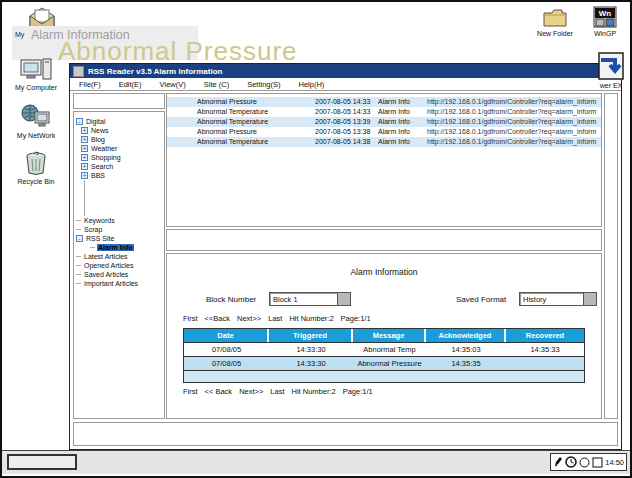 Image resolution: width=632 pixels, height=478 pixels. Describe the element at coordinates (342, 142) in the screenshot. I see `feed-date: 2007-08-05 14:38` at that location.